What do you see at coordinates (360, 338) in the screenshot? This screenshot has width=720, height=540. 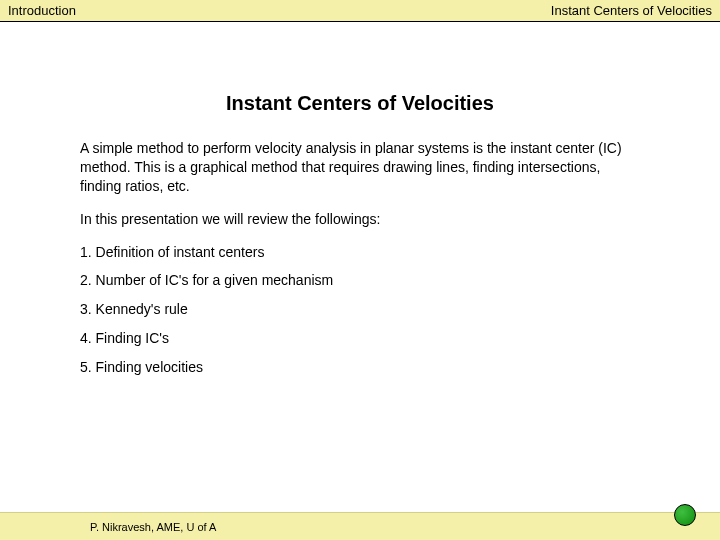 I see `list-item: 4. Finding IC's` at bounding box center [360, 338].